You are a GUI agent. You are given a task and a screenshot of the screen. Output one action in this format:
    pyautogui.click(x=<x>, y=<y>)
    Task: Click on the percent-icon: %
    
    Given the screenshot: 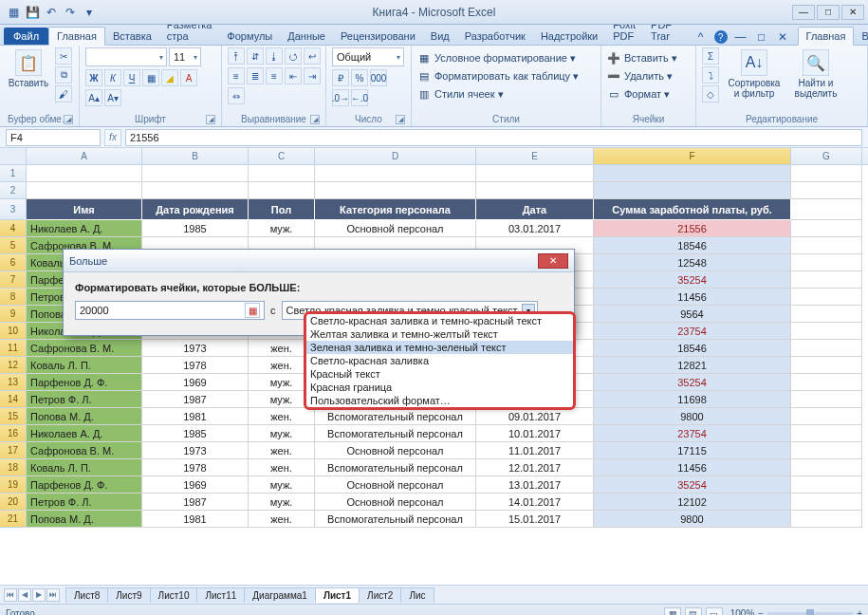 What is the action you would take?
    pyautogui.click(x=360, y=78)
    